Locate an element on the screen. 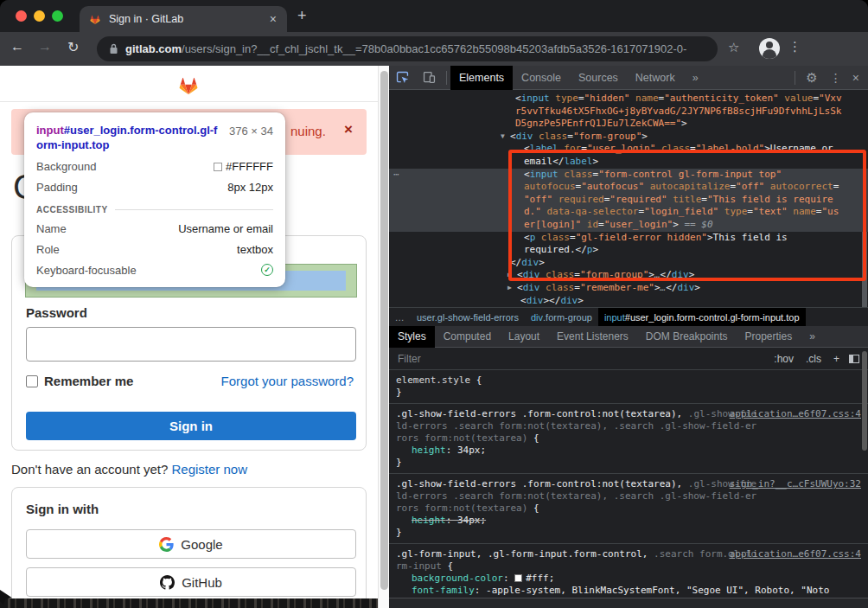 The image size is (868, 608). breadcrumb-item: input#user_login.form-control.gl-form-in… is located at coordinates (702, 317).